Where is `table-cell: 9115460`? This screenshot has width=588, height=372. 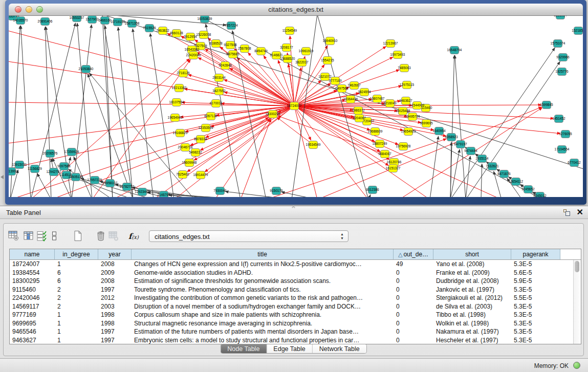
table-cell: 9115460 is located at coordinates (32, 290).